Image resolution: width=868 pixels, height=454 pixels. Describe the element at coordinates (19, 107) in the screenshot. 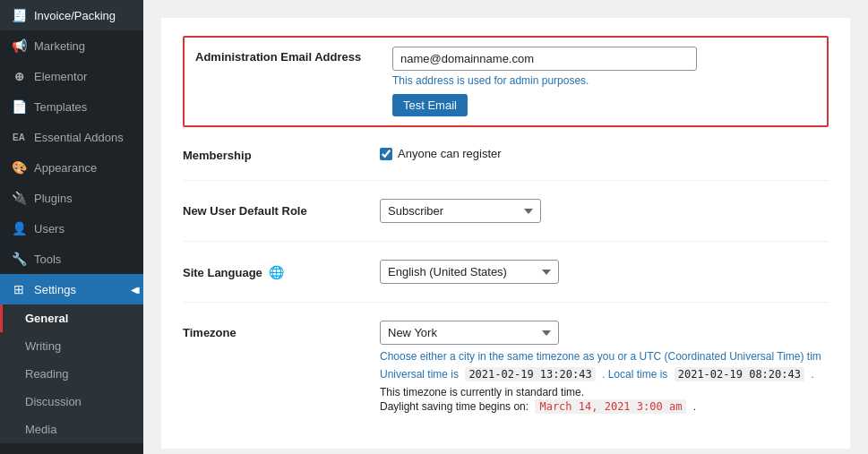

I see `templates-icon: 📄` at that location.